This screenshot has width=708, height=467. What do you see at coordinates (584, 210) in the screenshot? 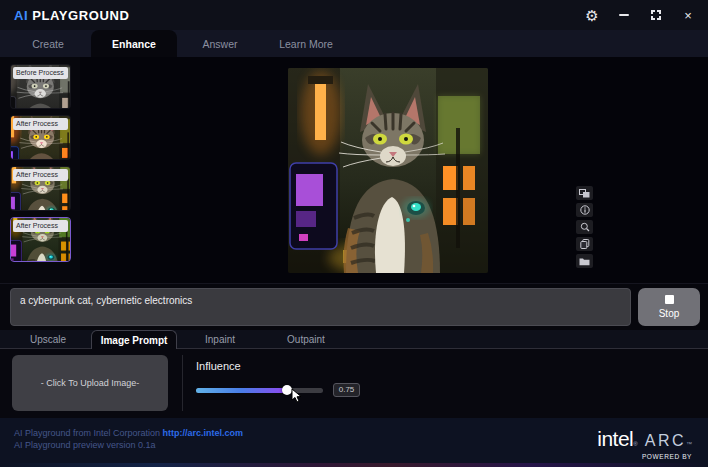
I see `info-icon` at bounding box center [584, 210].